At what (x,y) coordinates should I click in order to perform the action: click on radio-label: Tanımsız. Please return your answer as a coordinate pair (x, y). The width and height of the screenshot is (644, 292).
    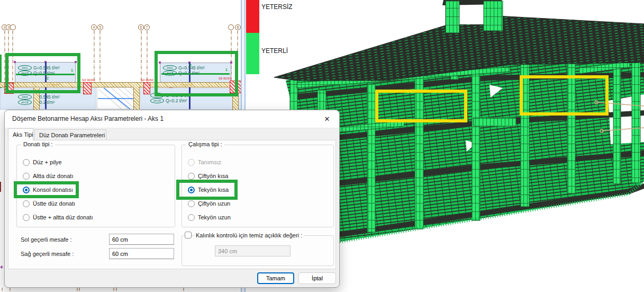
    Looking at the image, I should click on (210, 162).